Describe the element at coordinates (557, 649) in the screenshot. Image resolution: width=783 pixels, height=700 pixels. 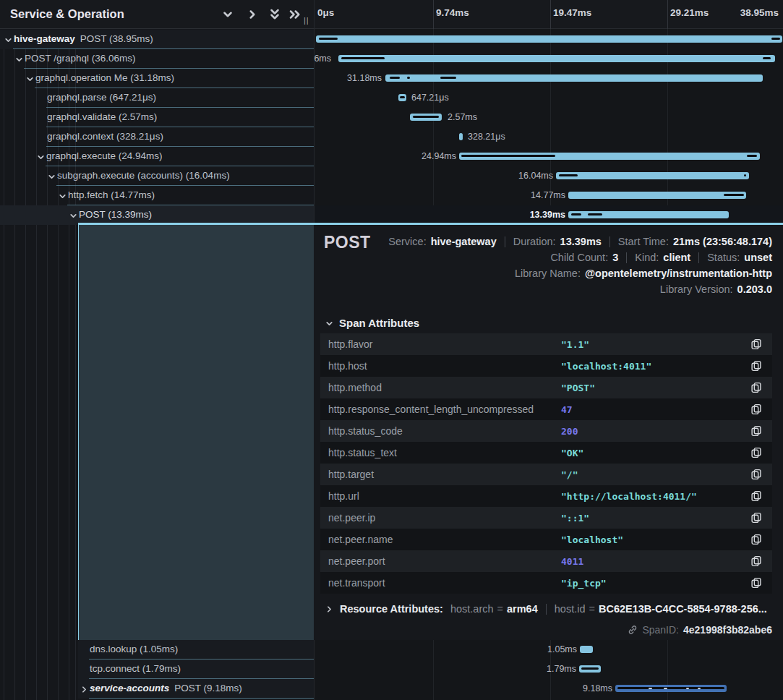
I see `duration-label: 1.05ms` at that location.